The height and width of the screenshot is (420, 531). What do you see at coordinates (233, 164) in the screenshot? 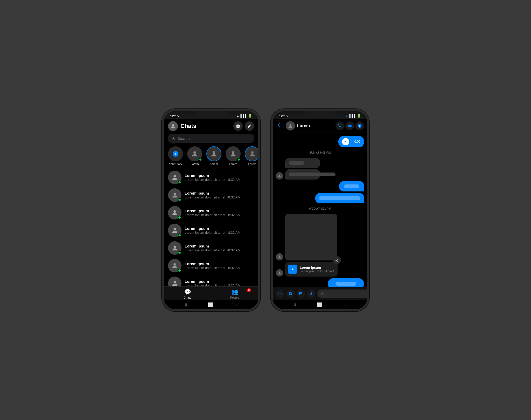
I see `story-label-3: Lorem` at bounding box center [233, 164].